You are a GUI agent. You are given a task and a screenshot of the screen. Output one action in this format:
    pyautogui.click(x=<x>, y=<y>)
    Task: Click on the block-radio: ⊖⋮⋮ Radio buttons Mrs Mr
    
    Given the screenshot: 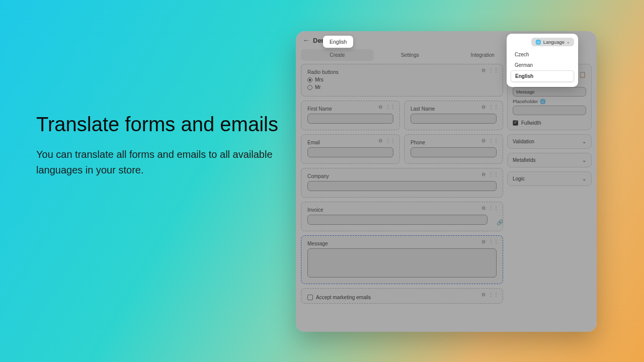 What is the action you would take?
    pyautogui.click(x=402, y=80)
    